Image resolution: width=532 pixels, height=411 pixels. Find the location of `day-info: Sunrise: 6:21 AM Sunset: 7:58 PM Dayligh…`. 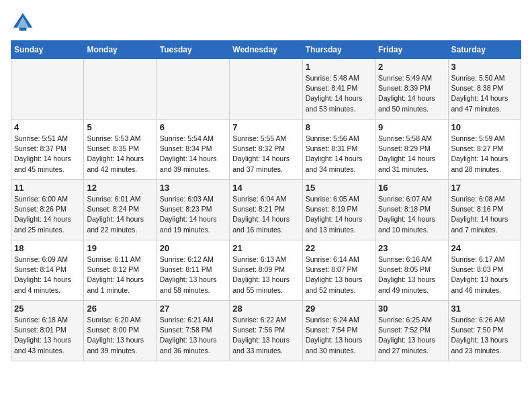

day-info: Sunrise: 6:21 AM Sunset: 7:58 PM Dayligh… is located at coordinates (193, 336).